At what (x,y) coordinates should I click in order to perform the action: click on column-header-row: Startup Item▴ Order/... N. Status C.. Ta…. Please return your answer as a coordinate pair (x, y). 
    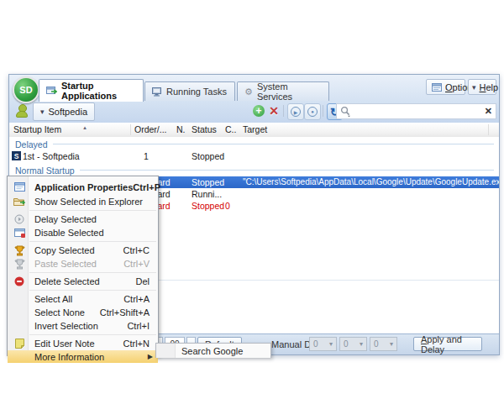
    Looking at the image, I should click on (254, 130).